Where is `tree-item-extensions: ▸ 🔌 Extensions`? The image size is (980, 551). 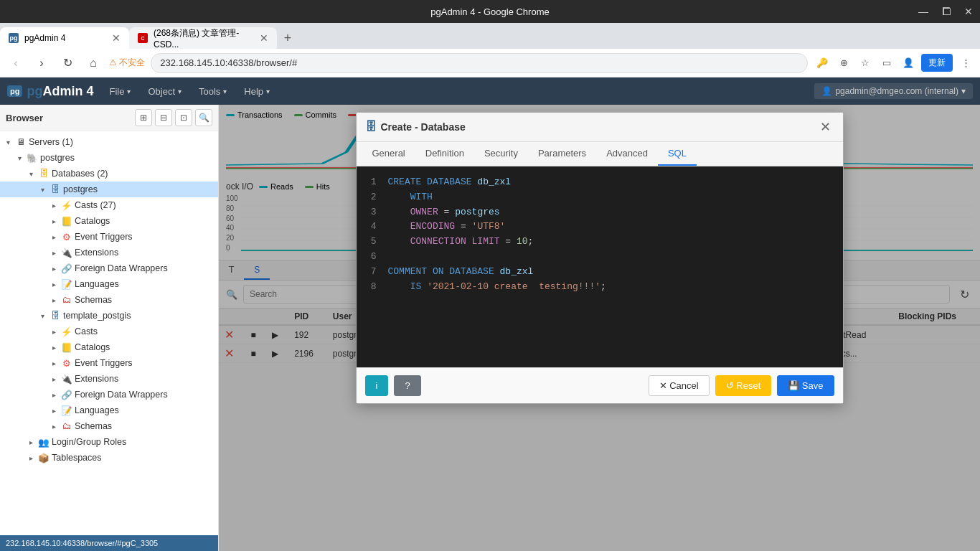
tree-item-extensions: ▸ 🔌 Extensions is located at coordinates (109, 253).